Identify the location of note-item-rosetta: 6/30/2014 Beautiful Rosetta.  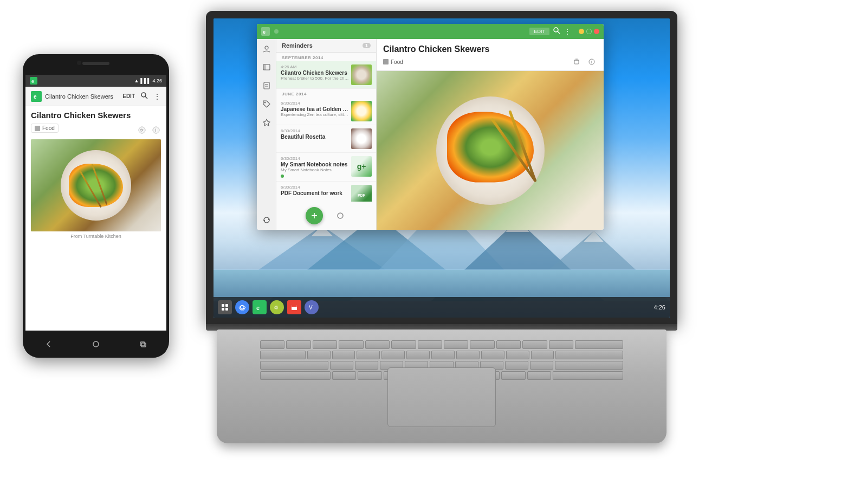
(326, 139).